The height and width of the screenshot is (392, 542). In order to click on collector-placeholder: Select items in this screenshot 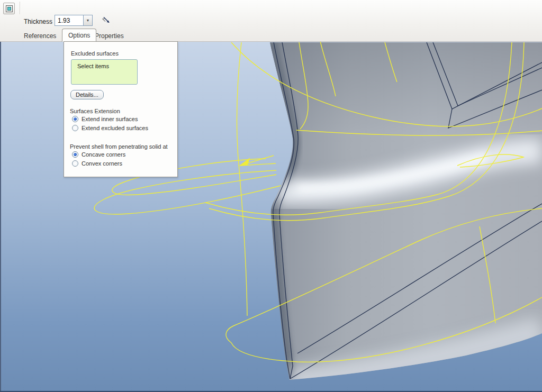, I will do `click(93, 66)`.